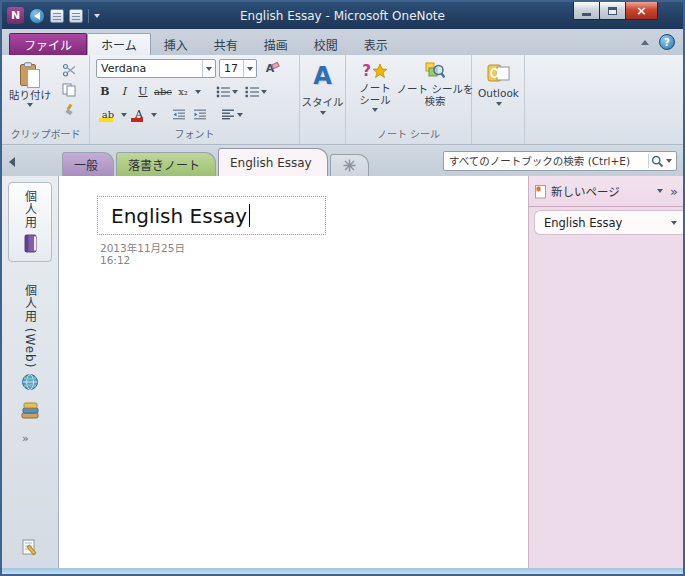 The width and height of the screenshot is (685, 576). I want to click on collapse-nav-icon, so click(12, 162).